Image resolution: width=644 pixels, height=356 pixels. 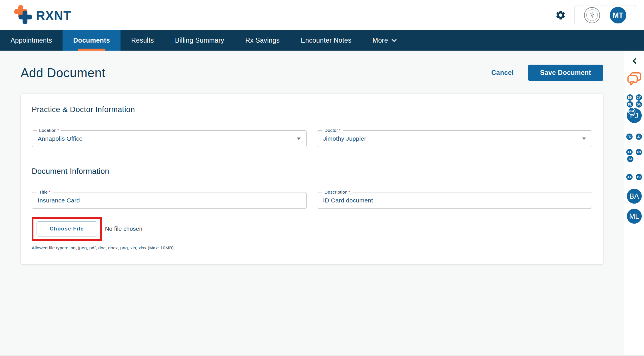 What do you see at coordinates (43, 15) in the screenshot?
I see `rxnt-logo: RXNT` at bounding box center [43, 15].